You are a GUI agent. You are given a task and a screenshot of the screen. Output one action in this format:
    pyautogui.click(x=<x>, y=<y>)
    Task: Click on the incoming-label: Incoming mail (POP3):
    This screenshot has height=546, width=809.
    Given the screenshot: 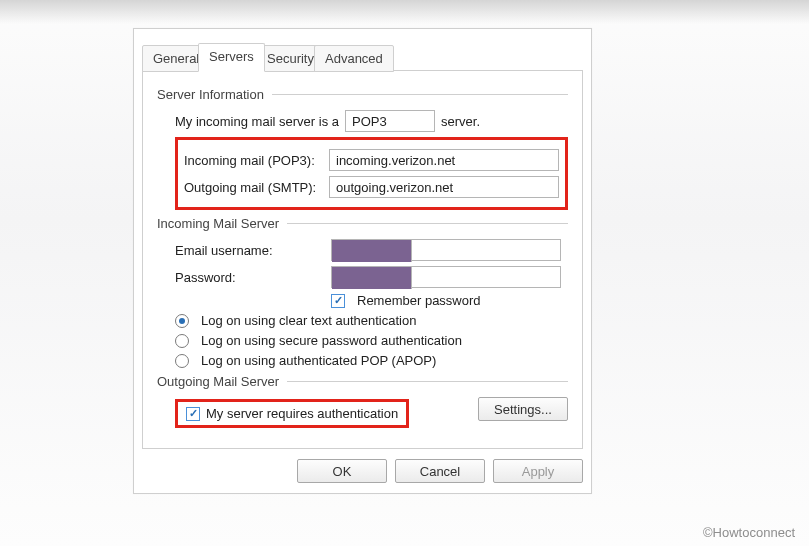 What is the action you would take?
    pyautogui.click(x=254, y=160)
    